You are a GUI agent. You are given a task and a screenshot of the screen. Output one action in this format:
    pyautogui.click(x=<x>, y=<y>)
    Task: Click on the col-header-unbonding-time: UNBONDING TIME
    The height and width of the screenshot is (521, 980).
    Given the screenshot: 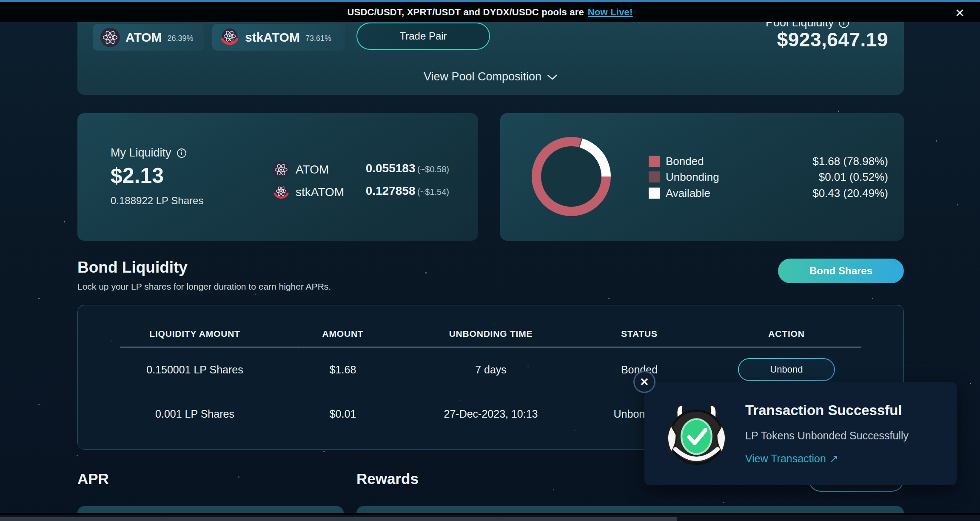 What is the action you would take?
    pyautogui.click(x=491, y=334)
    